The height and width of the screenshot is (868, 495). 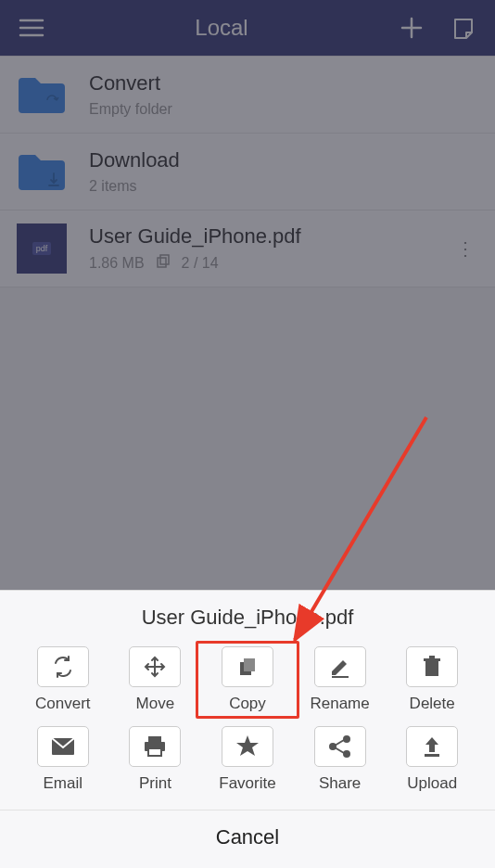 I want to click on file-name-label: Convert, so click(x=284, y=83).